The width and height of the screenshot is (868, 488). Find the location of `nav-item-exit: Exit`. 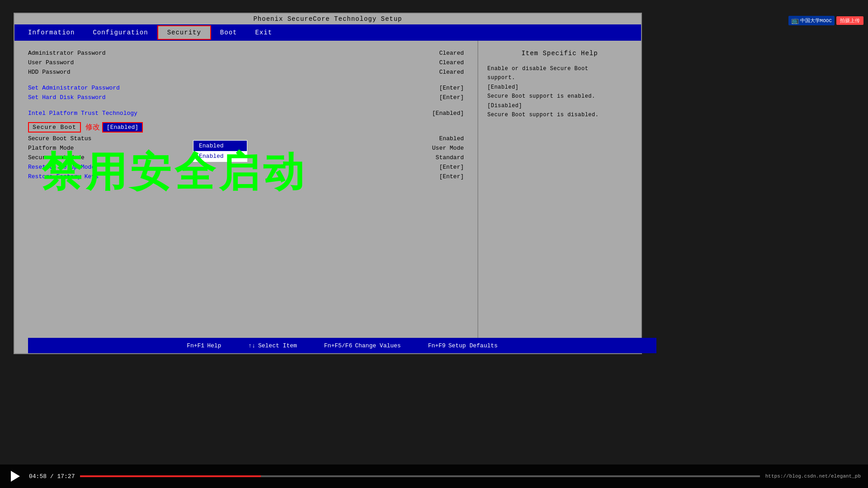

nav-item-exit: Exit is located at coordinates (264, 33).